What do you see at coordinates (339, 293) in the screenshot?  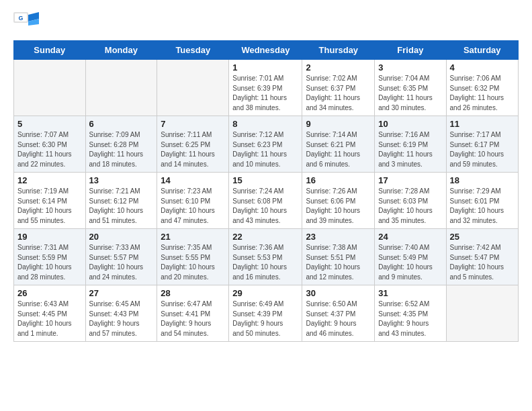 I see `day-number: 30` at bounding box center [339, 293].